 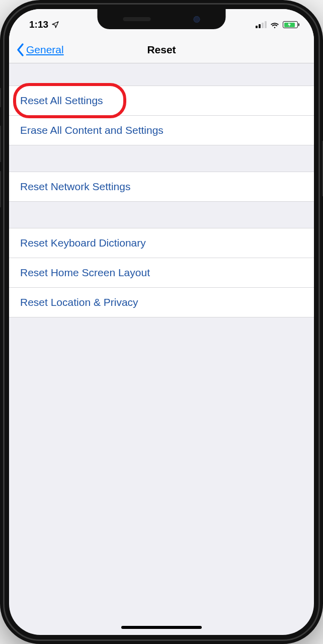 I want to click on cellular-signal-icon, so click(x=261, y=25).